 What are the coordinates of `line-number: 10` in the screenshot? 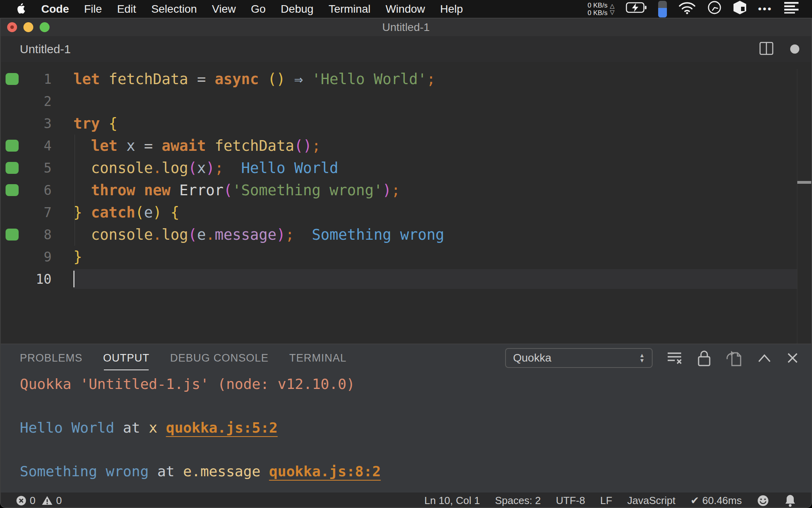 It's located at (26, 279).